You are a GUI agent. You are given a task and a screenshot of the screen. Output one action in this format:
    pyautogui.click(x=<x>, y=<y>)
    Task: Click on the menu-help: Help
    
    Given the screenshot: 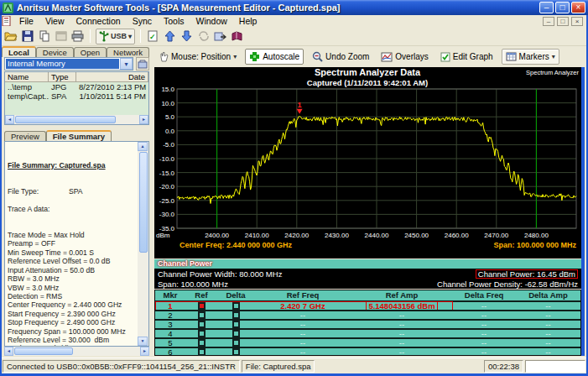 What is the action you would take?
    pyautogui.click(x=248, y=21)
    